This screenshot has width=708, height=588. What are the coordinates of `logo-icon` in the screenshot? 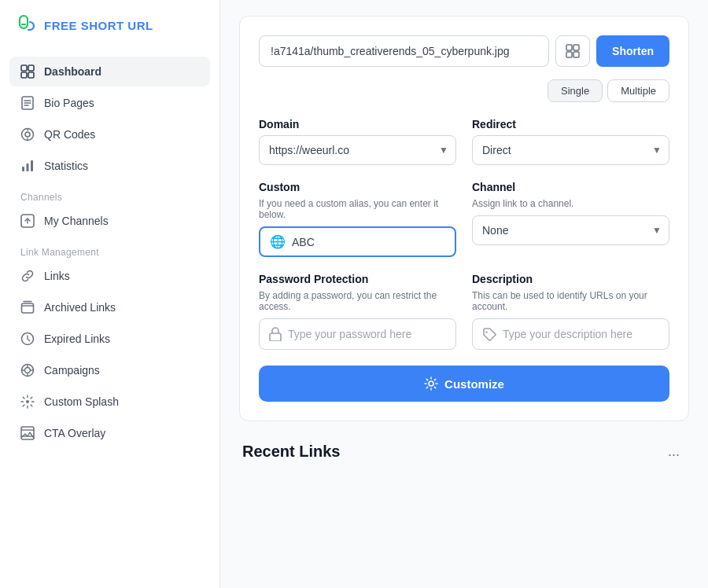 It's located at (27, 25).